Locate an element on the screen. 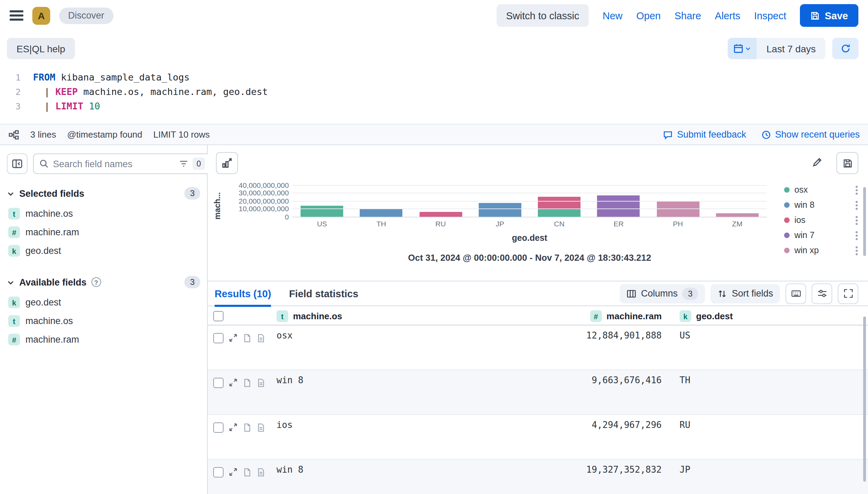  nav-link-open: Open is located at coordinates (649, 15).